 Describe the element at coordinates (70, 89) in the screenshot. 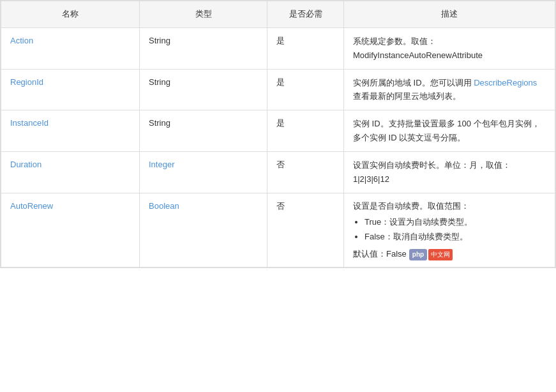

I see `param-name: RegionId` at that location.